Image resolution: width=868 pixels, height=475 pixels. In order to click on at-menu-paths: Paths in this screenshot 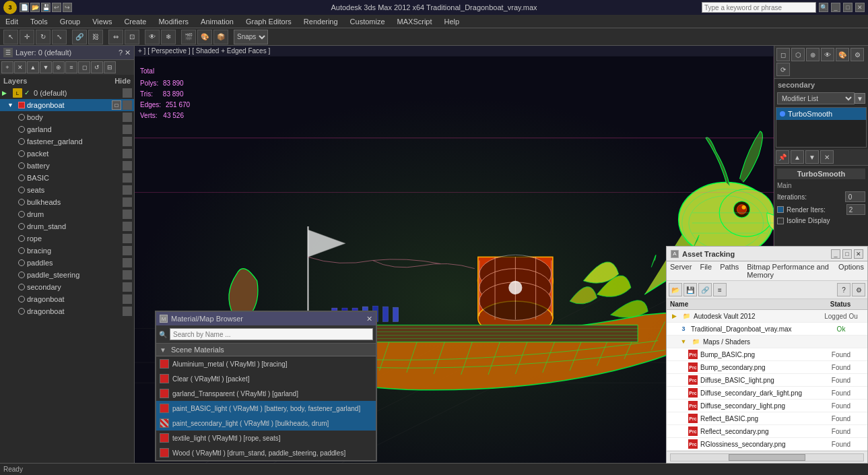, I will do `click(729, 271)`.